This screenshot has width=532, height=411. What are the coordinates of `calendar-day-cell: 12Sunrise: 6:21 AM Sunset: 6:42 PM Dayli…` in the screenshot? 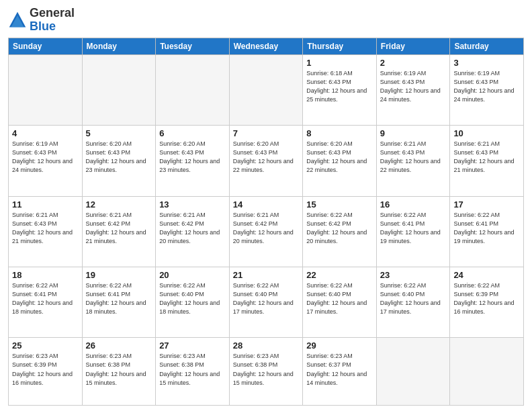 It's located at (119, 231).